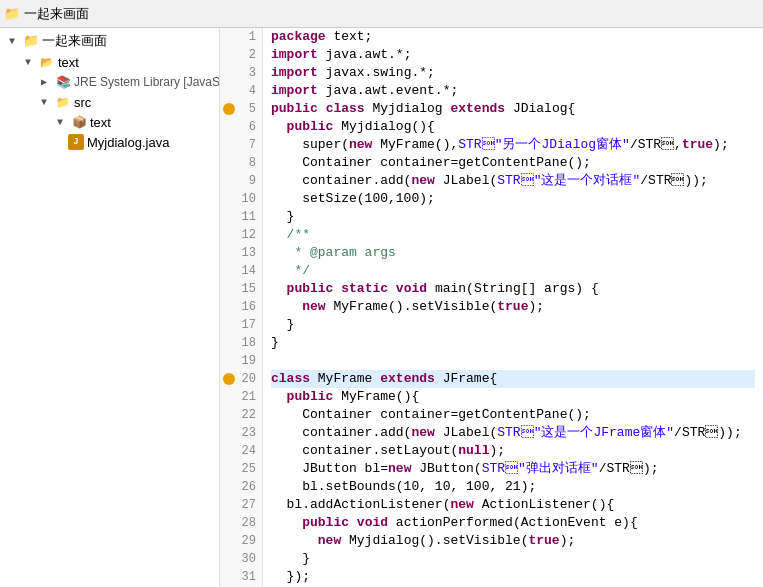  What do you see at coordinates (242, 308) in the screenshot?
I see `line-numbers: 1234567891011121314151617181920212223242…` at bounding box center [242, 308].